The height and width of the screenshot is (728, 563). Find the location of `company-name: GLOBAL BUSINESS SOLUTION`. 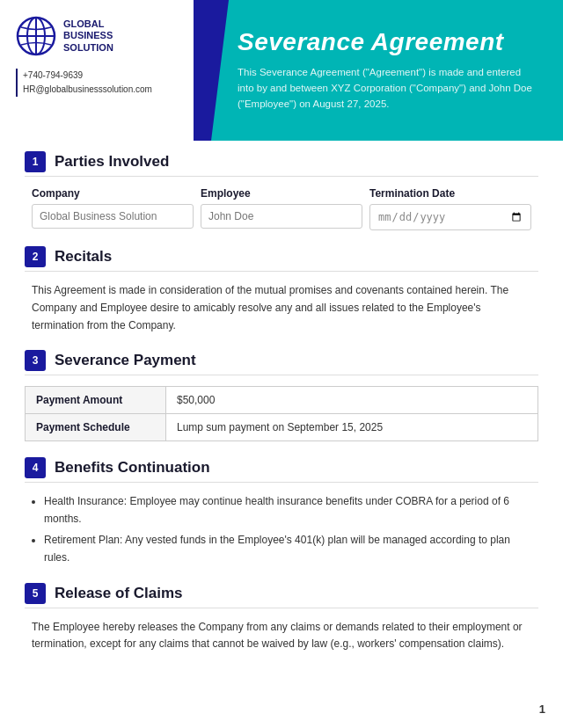

company-name: GLOBAL BUSINESS SOLUTION is located at coordinates (88, 36).